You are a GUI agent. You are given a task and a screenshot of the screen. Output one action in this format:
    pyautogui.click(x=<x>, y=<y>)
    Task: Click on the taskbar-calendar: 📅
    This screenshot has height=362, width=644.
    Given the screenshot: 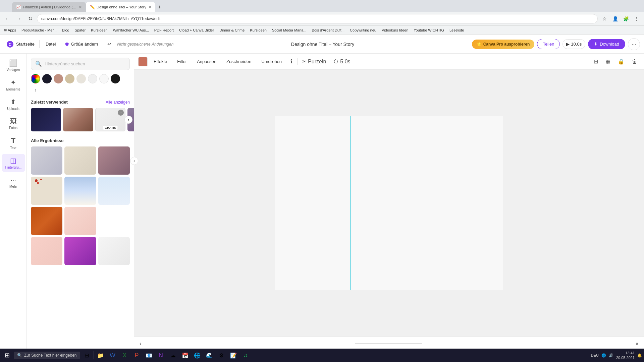 What is the action you would take?
    pyautogui.click(x=185, y=355)
    